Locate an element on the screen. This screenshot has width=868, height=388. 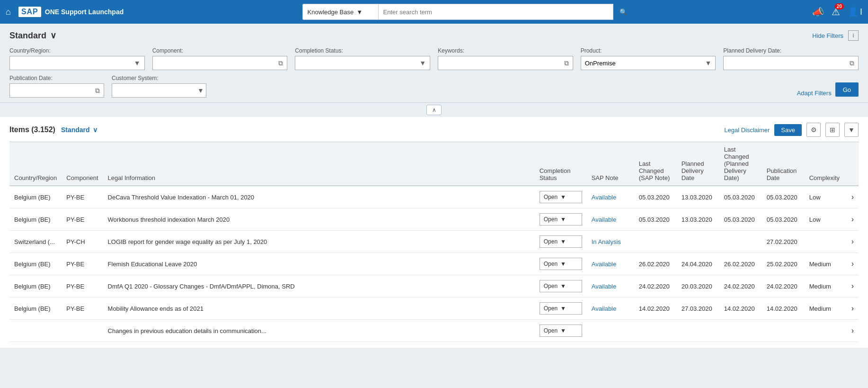
cell-last-changed: 24.02.2020 is located at coordinates (655, 286).